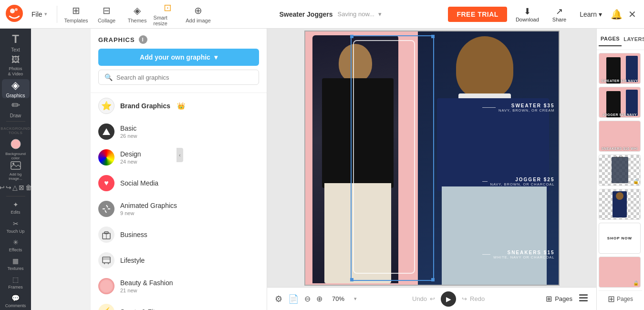  Describe the element at coordinates (448, 299) in the screenshot. I see `play-button: ▶` at that location.